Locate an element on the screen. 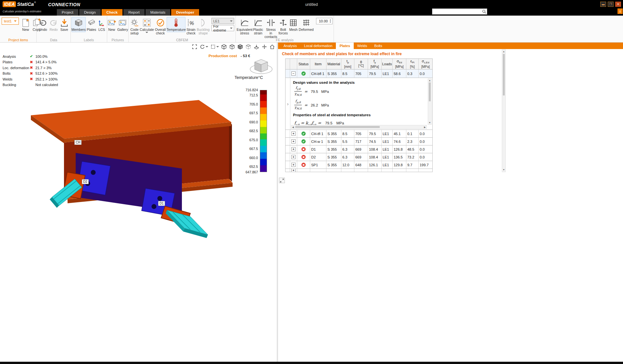 The image size is (623, 364). wireframe-view-icon is located at coordinates (224, 47).